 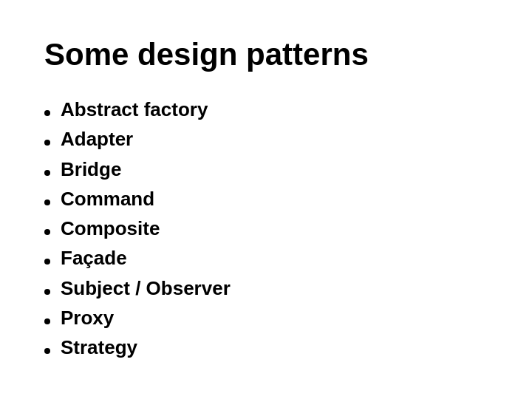 I want to click on slide-title: Some design patterns, so click(x=266, y=55).